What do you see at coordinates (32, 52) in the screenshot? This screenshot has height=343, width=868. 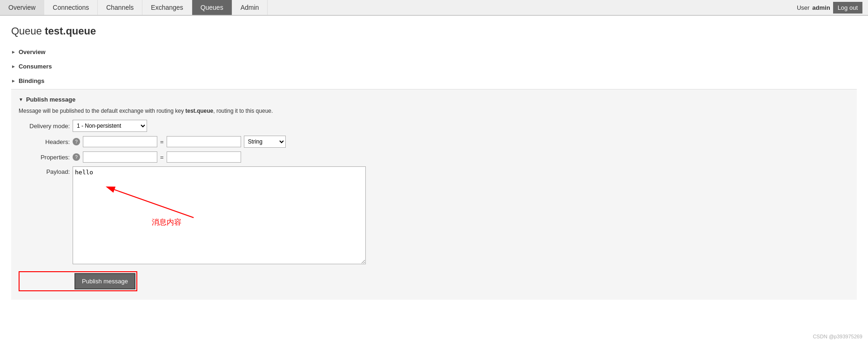 I see `overview-label: Overview` at bounding box center [32, 52].